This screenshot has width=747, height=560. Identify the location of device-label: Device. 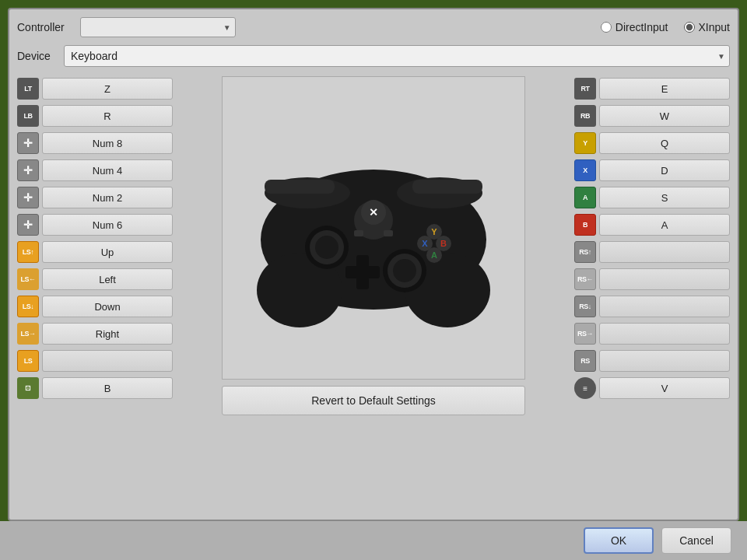
(37, 56).